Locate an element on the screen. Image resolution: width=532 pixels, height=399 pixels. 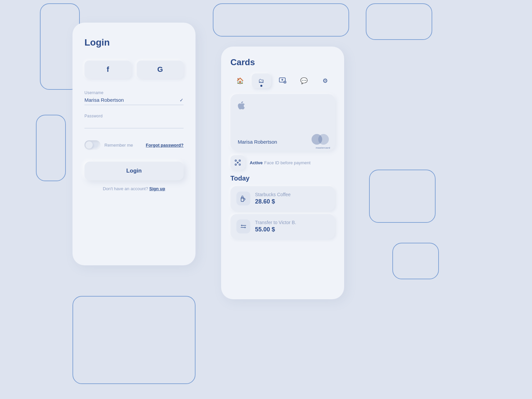
toggle-thumb is located at coordinates (89, 145).